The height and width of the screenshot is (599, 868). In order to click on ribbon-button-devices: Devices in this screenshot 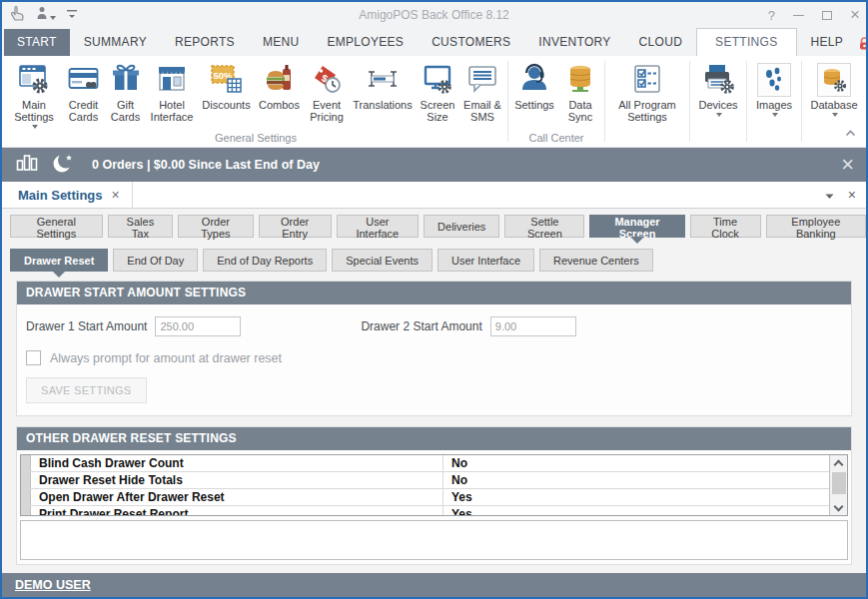, I will do `click(718, 88)`.